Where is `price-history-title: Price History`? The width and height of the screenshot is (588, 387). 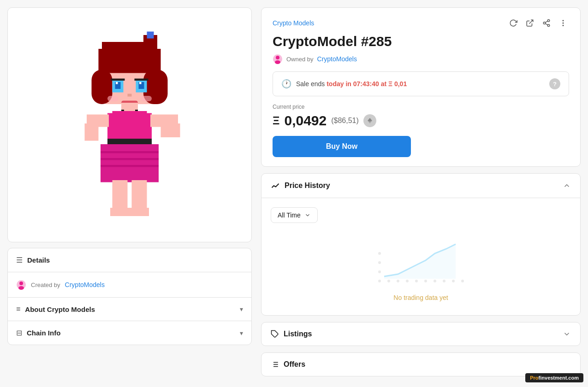
price-history-title: Price History is located at coordinates (307, 186).